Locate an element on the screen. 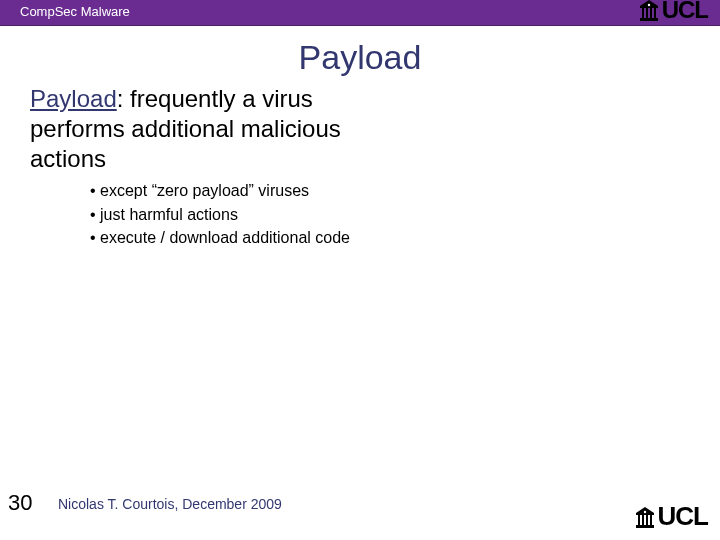 This screenshot has height=540, width=720. footer-author: Nicolas T. Courtois, December 2009 is located at coordinates (170, 504).